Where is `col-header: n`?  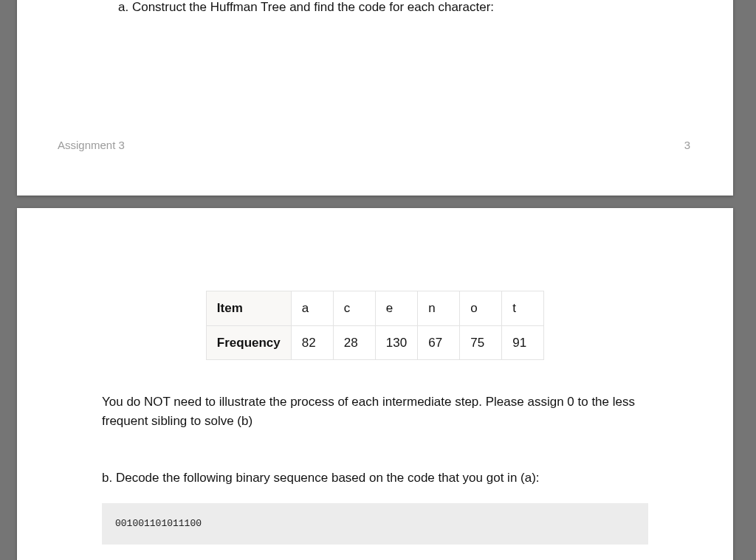 col-header: n is located at coordinates (439, 308).